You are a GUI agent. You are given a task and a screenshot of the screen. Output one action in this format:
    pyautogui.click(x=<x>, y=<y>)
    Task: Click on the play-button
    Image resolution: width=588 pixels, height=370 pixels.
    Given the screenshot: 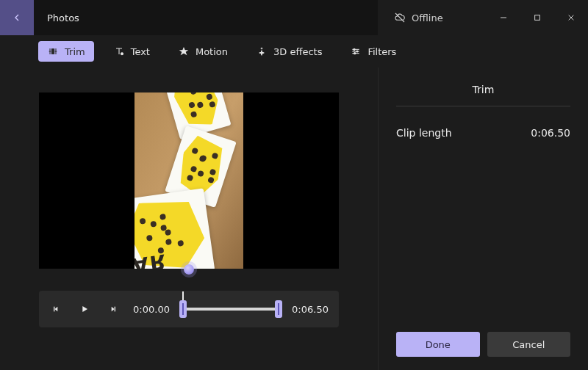 What is the action you would take?
    pyautogui.click(x=85, y=309)
    